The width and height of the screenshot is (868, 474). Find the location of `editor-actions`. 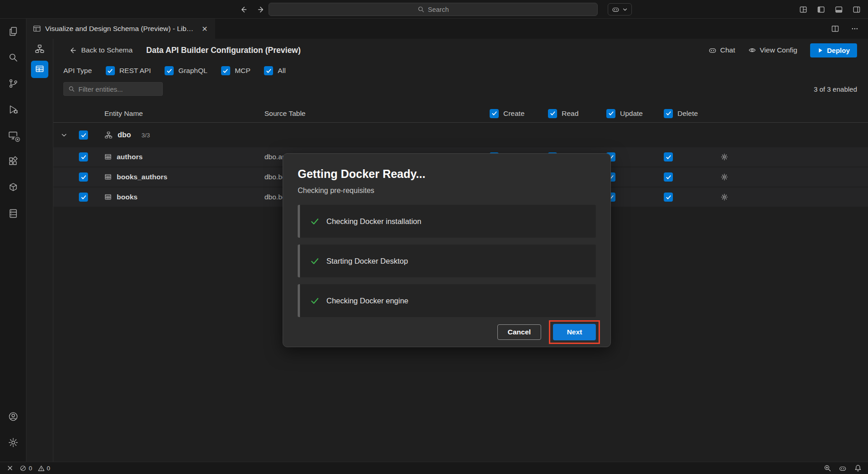

editor-actions is located at coordinates (848, 29).